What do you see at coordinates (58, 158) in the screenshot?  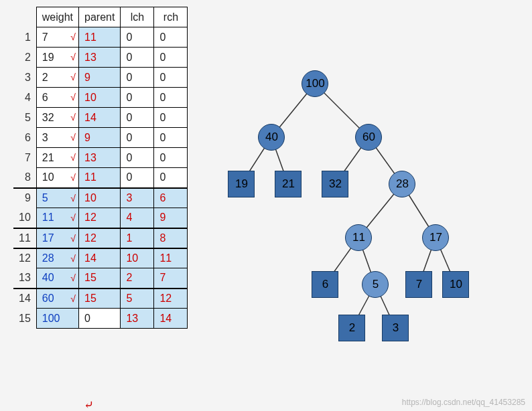 I see `cell-weight: 21√` at bounding box center [58, 158].